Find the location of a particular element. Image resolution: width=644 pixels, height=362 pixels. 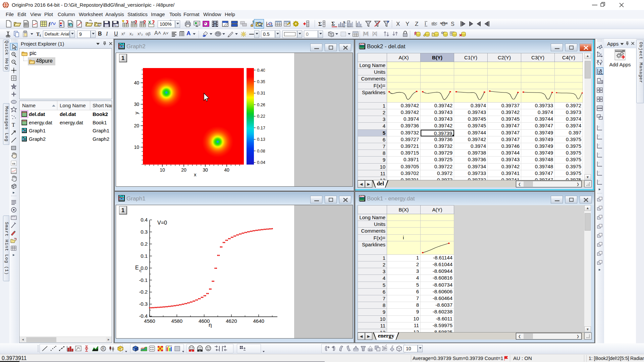

svg-text: 0.35 is located at coordinates (261, 82).